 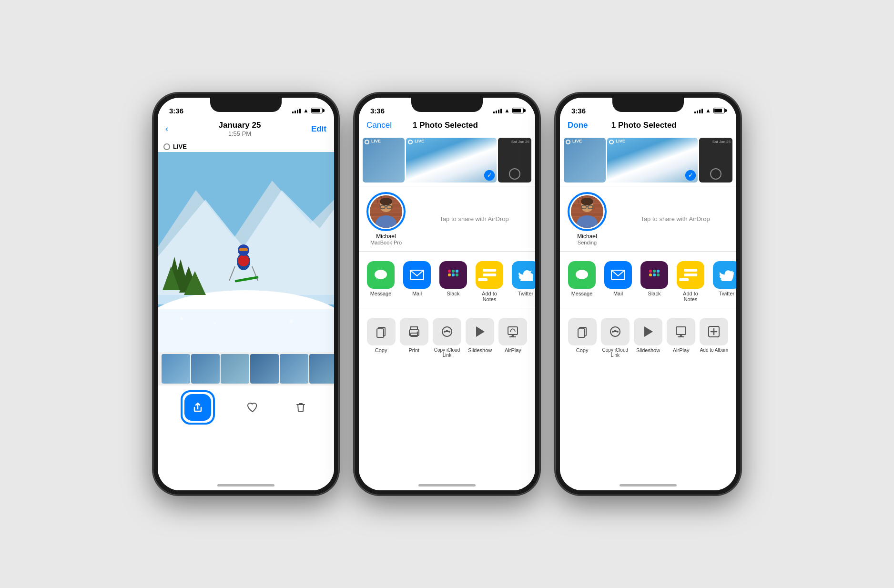 I want to click on sel-photo-2-selected: LIVE ✓, so click(x=451, y=160).